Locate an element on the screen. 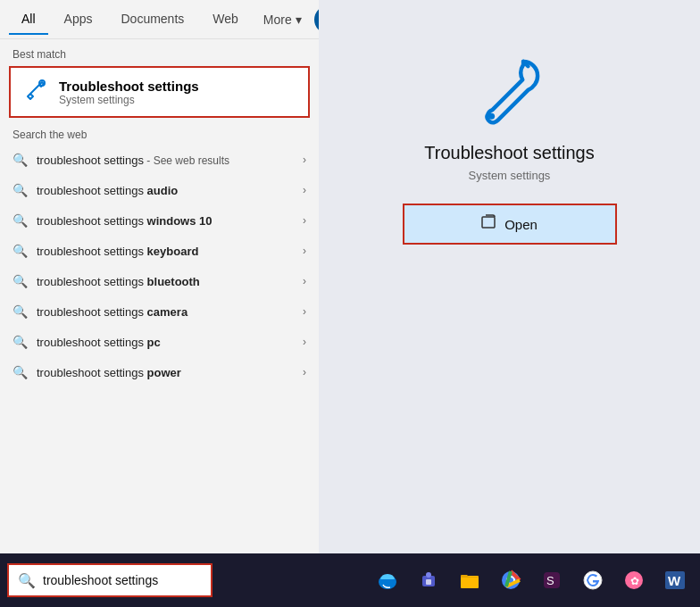 This screenshot has height=607, width=700. tab-all: All is located at coordinates (29, 20).